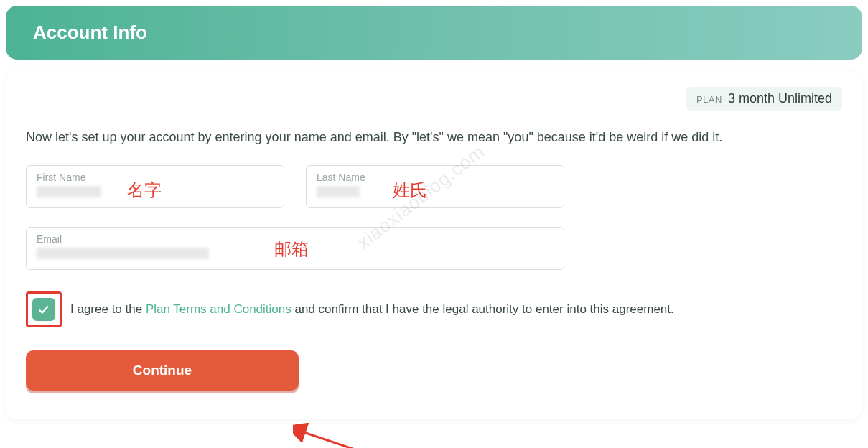  Describe the element at coordinates (44, 309) in the screenshot. I see `checkbox-highlight` at that location.